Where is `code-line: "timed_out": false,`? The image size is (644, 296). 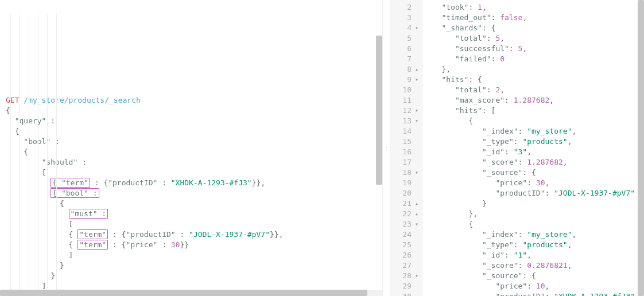 code-line: "timed_out": false, is located at coordinates (535, 18).